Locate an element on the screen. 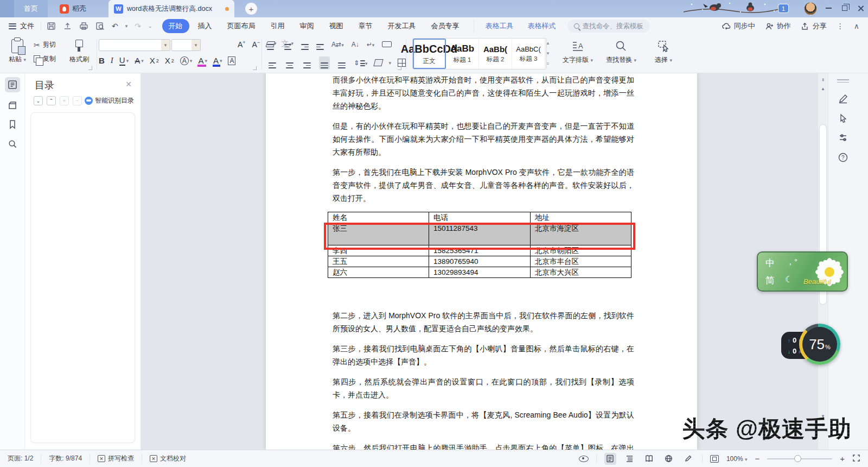  table-row: 王五 13890765940 北京市丰台区 is located at coordinates (480, 262).